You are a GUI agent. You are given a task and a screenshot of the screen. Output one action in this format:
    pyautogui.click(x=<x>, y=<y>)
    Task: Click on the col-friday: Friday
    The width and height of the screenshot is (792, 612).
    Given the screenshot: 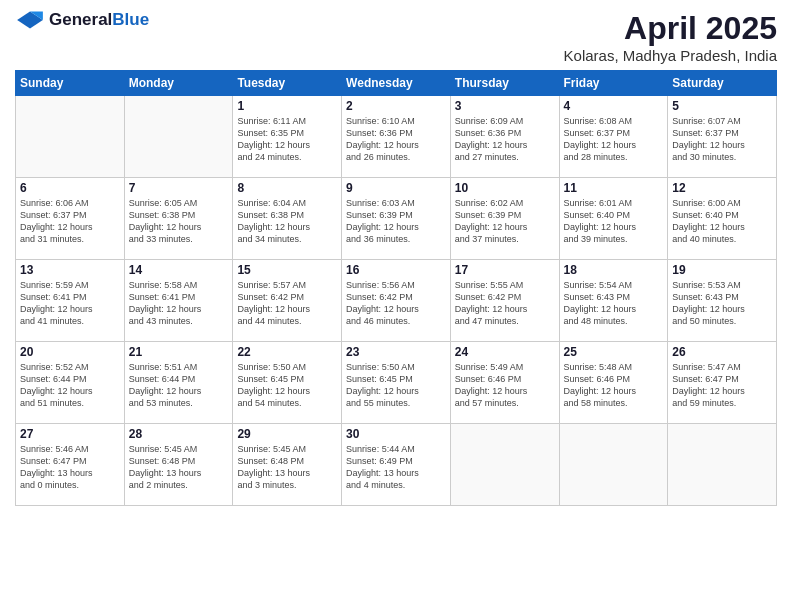 What is the action you would take?
    pyautogui.click(x=614, y=84)
    